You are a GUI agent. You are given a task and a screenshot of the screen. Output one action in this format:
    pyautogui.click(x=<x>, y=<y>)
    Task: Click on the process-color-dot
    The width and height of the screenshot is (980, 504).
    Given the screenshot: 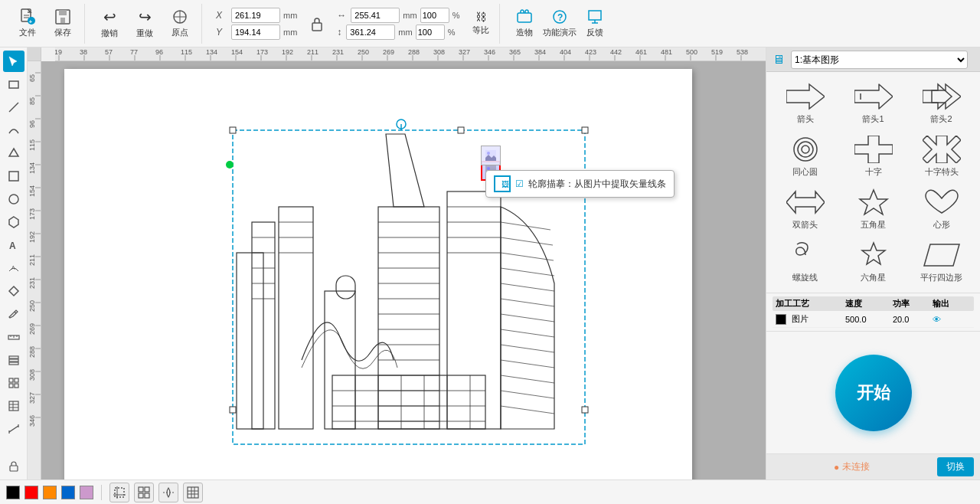 What is the action you would take?
    pyautogui.click(x=781, y=319)
    